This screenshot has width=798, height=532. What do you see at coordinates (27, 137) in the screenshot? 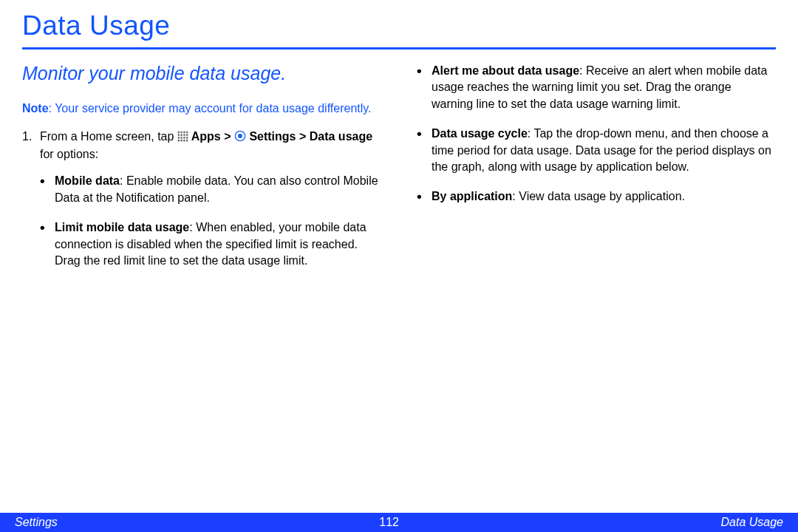
I see `step-number: 1.` at bounding box center [27, 137].